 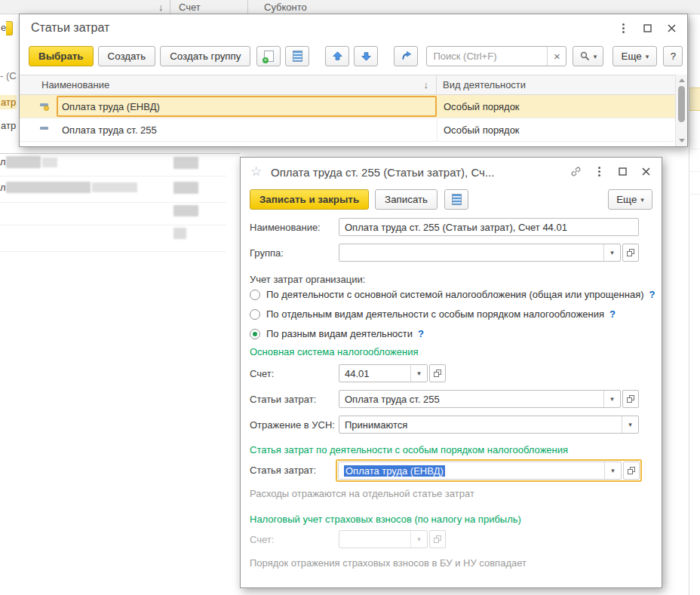 I want to click on name-input: Оплата труда ст. 255 (Статьи затрат), Сч…, so click(x=489, y=227).